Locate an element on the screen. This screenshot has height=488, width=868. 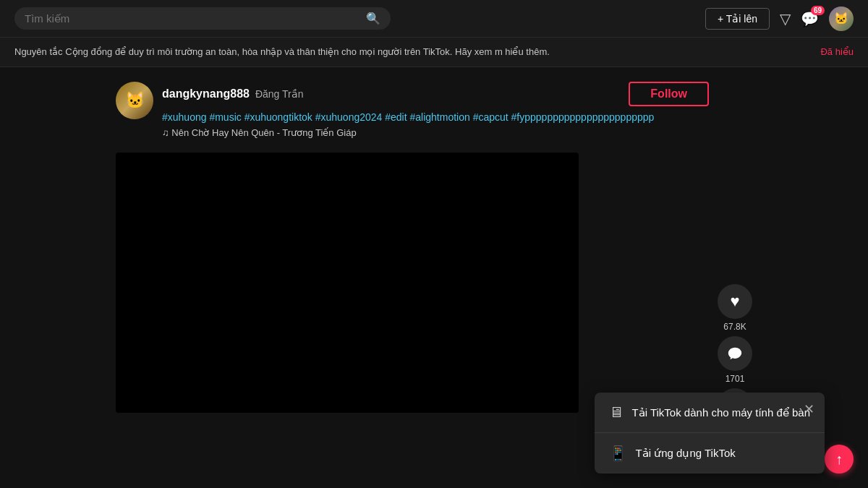
download-desktop-label: Tải TikTok dành cho máy tính để bàn is located at coordinates (721, 413).